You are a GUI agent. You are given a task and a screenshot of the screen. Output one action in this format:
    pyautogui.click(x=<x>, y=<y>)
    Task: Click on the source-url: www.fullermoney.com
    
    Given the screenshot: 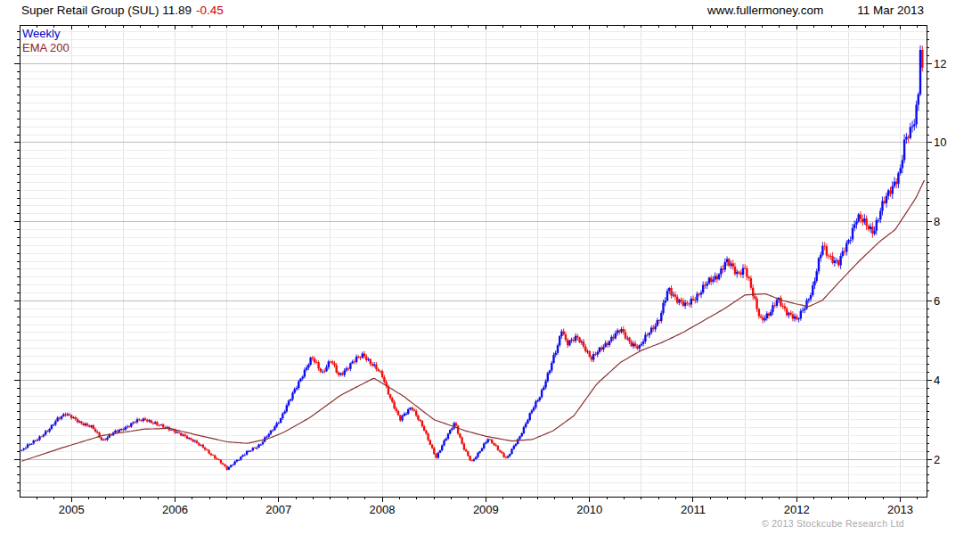 What is the action you would take?
    pyautogui.click(x=765, y=11)
    